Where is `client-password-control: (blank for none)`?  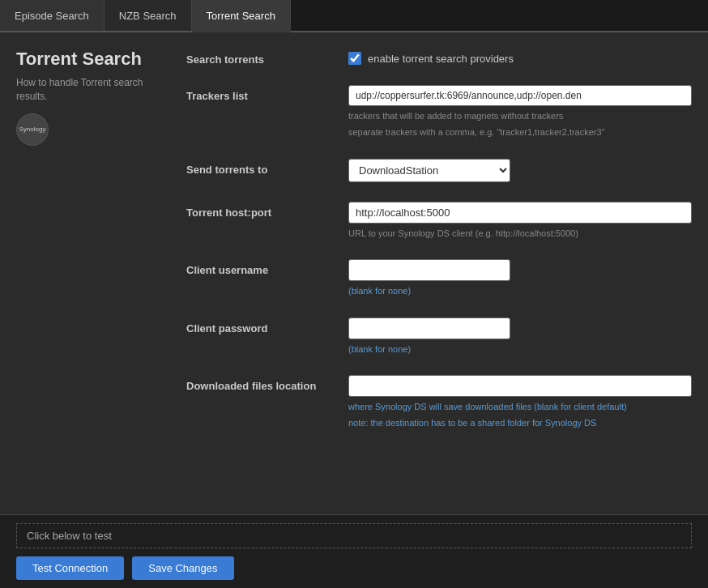 client-password-control: (blank for none) is located at coordinates (520, 337).